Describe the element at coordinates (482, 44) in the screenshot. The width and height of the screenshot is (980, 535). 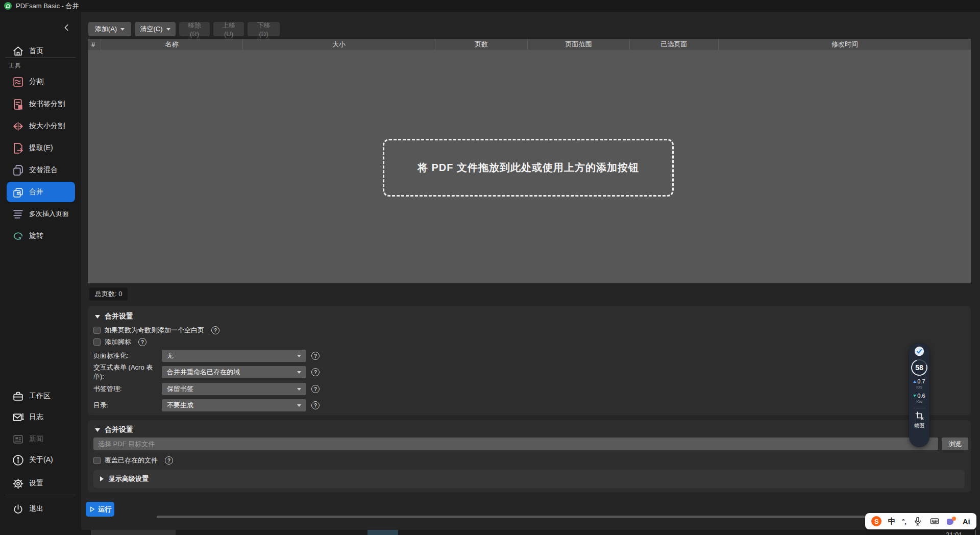
I see `column-header-pages: 页数` at that location.